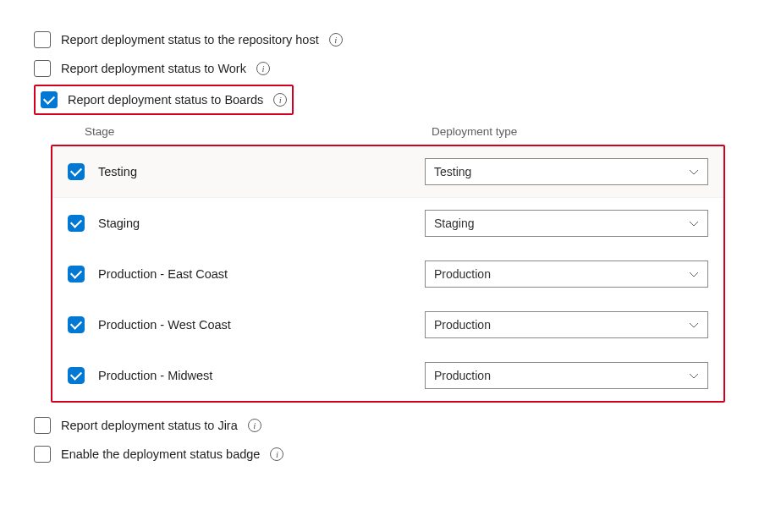 This screenshot has width=759, height=532. I want to click on highlight-boards: Report deployment status to Boards i, so click(164, 100).